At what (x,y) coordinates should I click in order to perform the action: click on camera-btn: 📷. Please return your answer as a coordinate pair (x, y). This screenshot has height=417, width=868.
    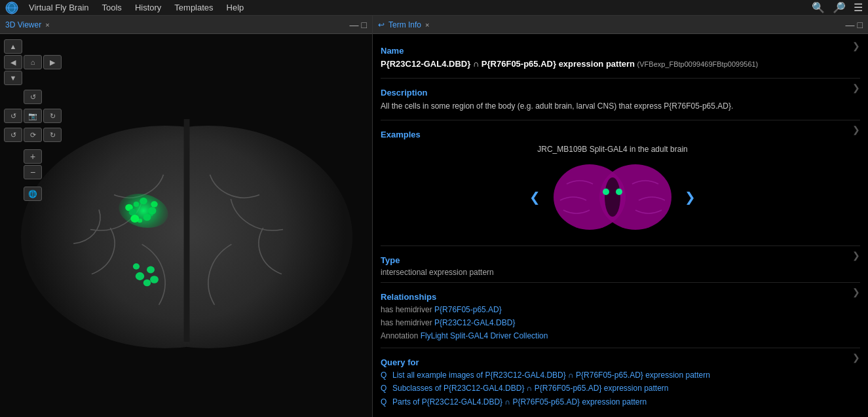
    Looking at the image, I should click on (33, 116).